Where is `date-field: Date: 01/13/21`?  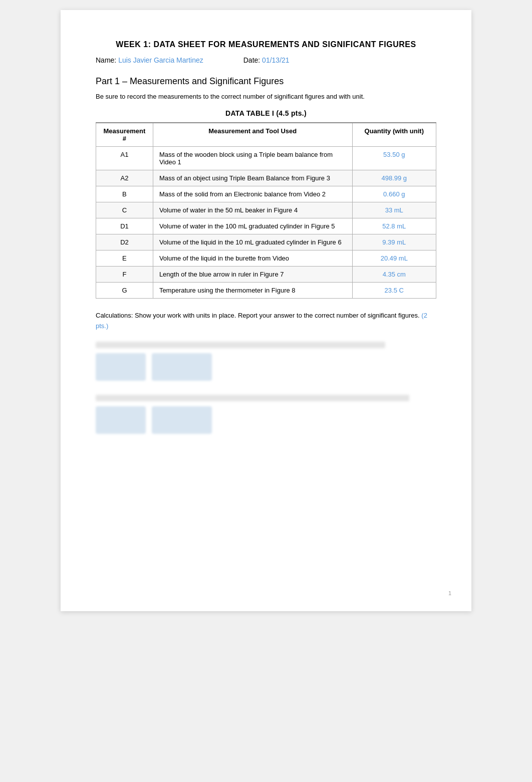
date-field: Date: 01/13/21 is located at coordinates (267, 60).